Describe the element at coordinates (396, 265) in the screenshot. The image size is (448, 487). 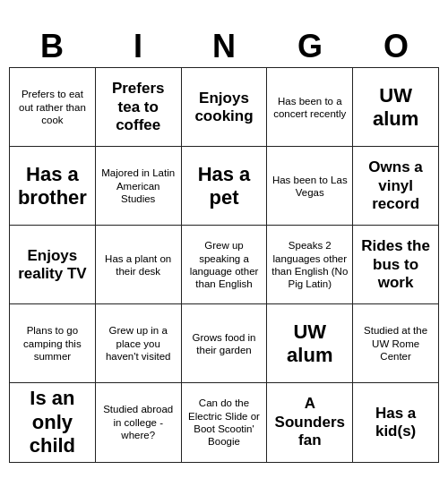
I see `bingo-cell-14: Rides the bus to work` at that location.